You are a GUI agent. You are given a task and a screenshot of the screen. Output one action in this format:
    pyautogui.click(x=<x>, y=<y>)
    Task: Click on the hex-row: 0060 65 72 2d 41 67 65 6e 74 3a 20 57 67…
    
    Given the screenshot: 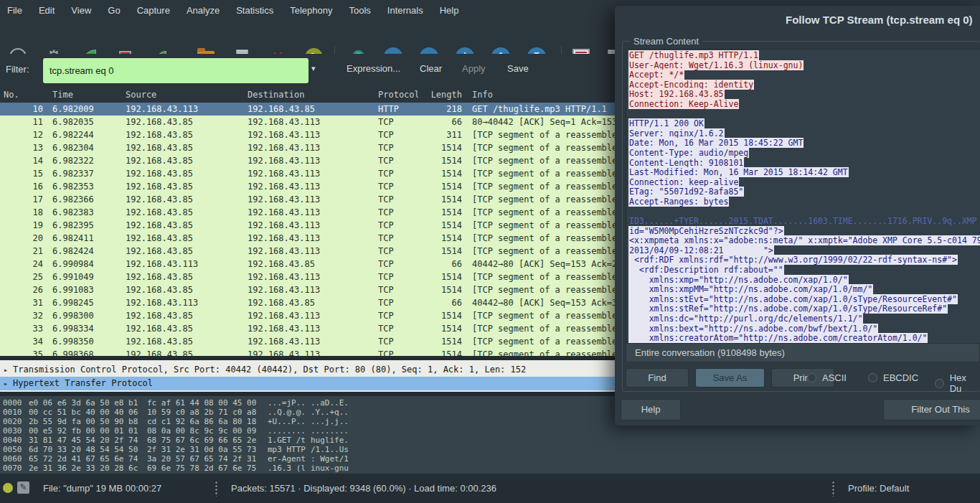 What is the action you would take?
    pyautogui.click(x=490, y=459)
    